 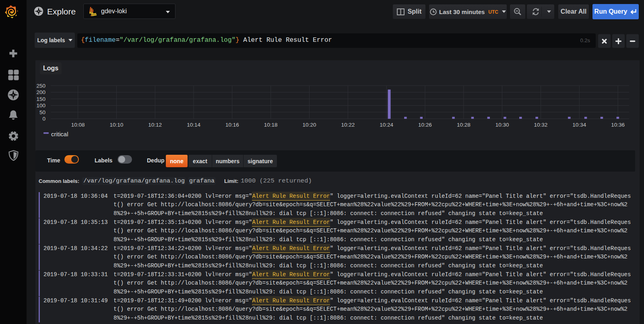 What do you see at coordinates (386, 125) in the screenshot?
I see `svg-text: 10:24` at bounding box center [386, 125].